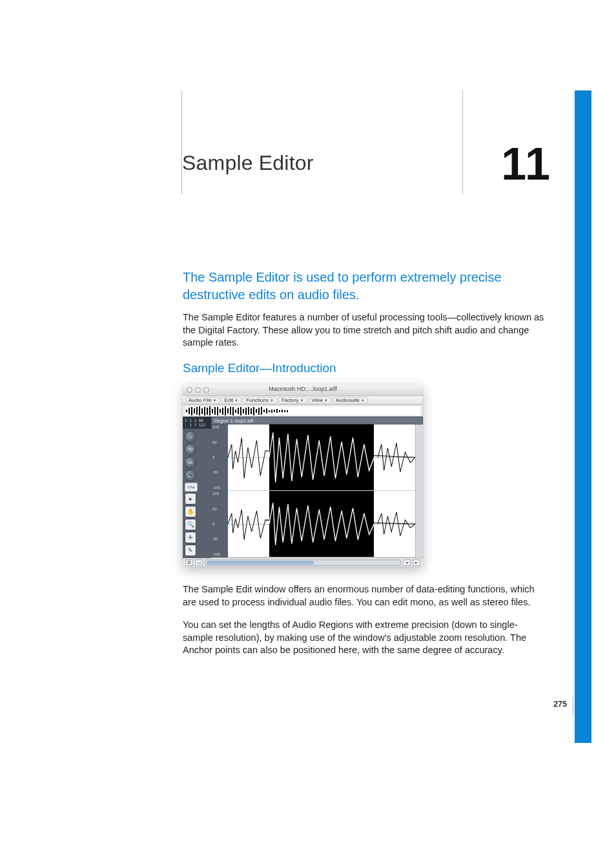 The image size is (616, 845). I want to click on page-number: 275, so click(560, 704).